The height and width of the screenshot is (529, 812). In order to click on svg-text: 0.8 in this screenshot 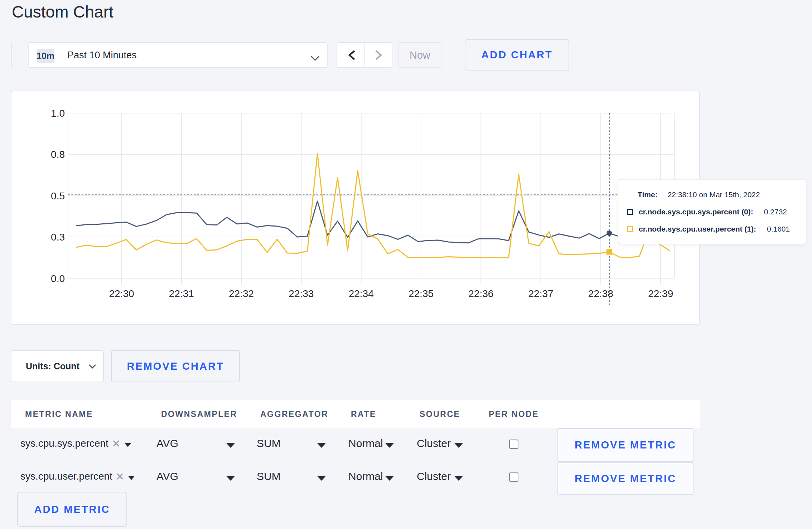, I will do `click(58, 155)`.